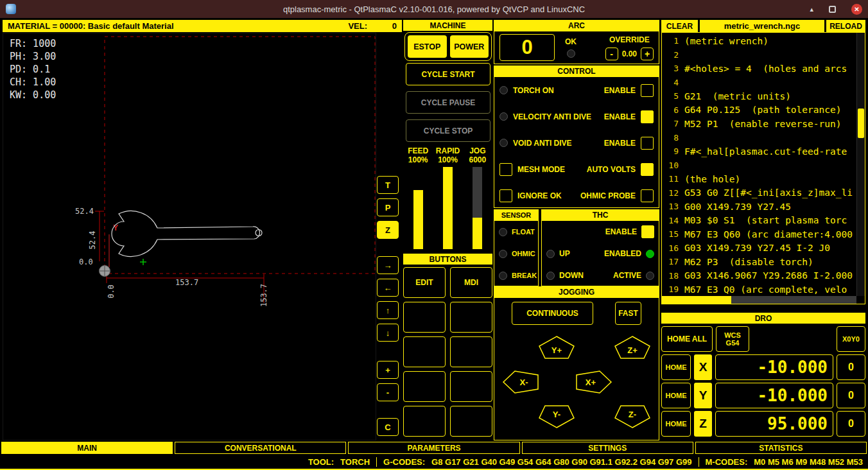 The height and width of the screenshot is (470, 868). I want to click on gcode-line: 2, so click(759, 55).